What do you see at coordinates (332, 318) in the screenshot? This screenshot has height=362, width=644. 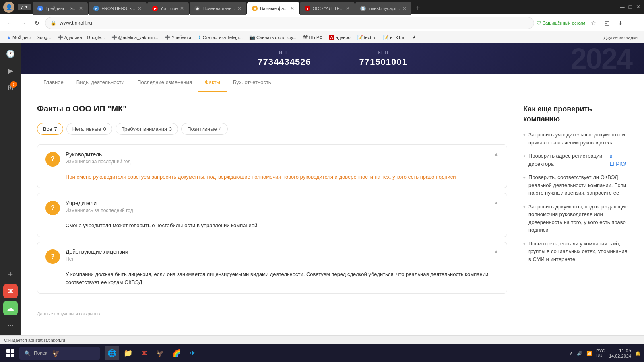 I see `data-source-area: Данные получены из открытых` at bounding box center [332, 318].